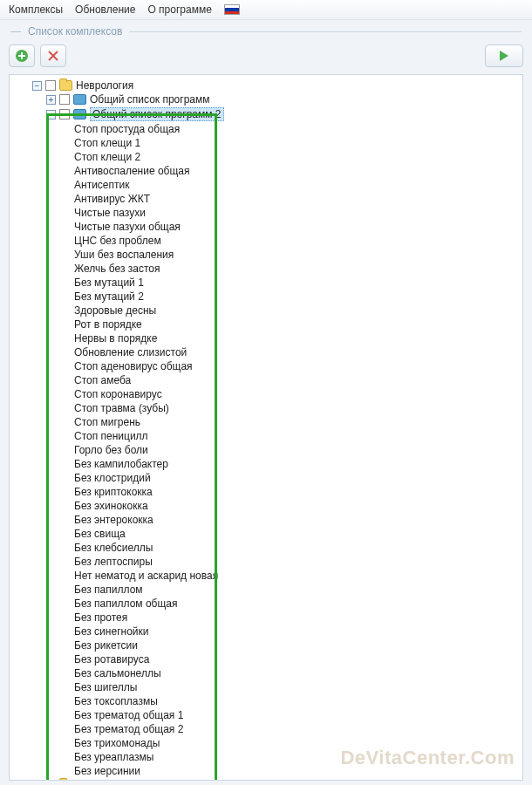 This screenshot has width=532, height=785. What do you see at coordinates (127, 227) in the screenshot?
I see `tree-leaf-label: Чистые пазухи общая` at bounding box center [127, 227].